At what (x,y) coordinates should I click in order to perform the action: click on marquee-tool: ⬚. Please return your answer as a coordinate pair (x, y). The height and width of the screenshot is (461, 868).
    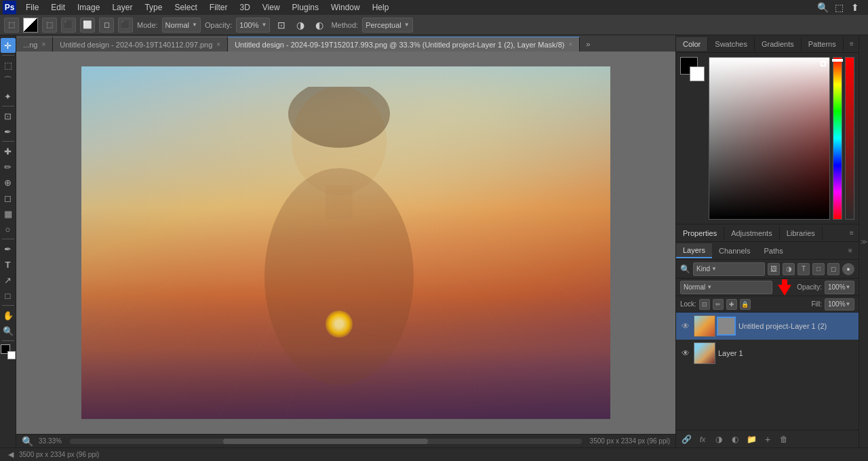
    Looking at the image, I should click on (8, 65).